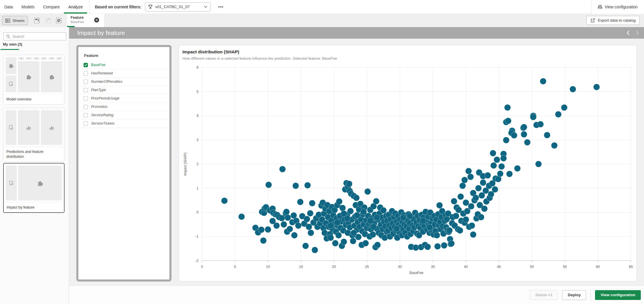 Image resolution: width=644 pixels, height=304 pixels. What do you see at coordinates (34, 188) in the screenshot?
I see `sheet-card-impact-by-feature: Impact by feature` at bounding box center [34, 188].